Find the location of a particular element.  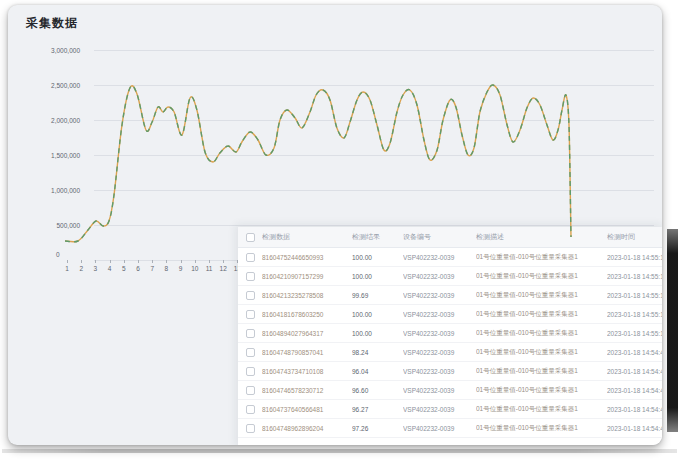

table-row: 8160421323527850899.69VSP402232-003901号位… is located at coordinates (450, 296).